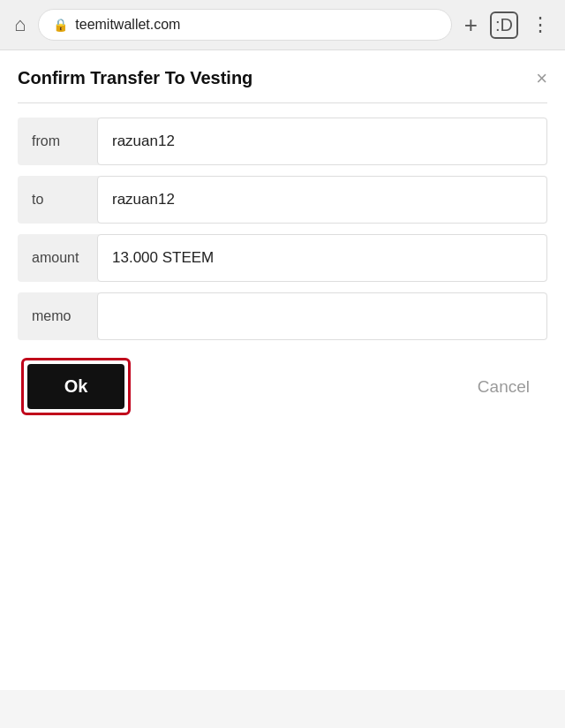 The width and height of the screenshot is (565, 728). I want to click on amount-label: amount, so click(57, 258).